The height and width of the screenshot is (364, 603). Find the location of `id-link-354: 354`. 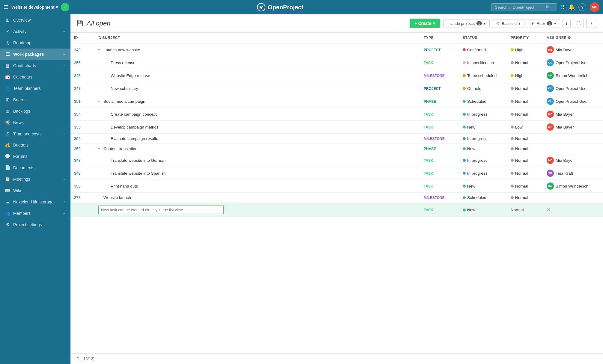

id-link-354: 354 is located at coordinates (77, 114).